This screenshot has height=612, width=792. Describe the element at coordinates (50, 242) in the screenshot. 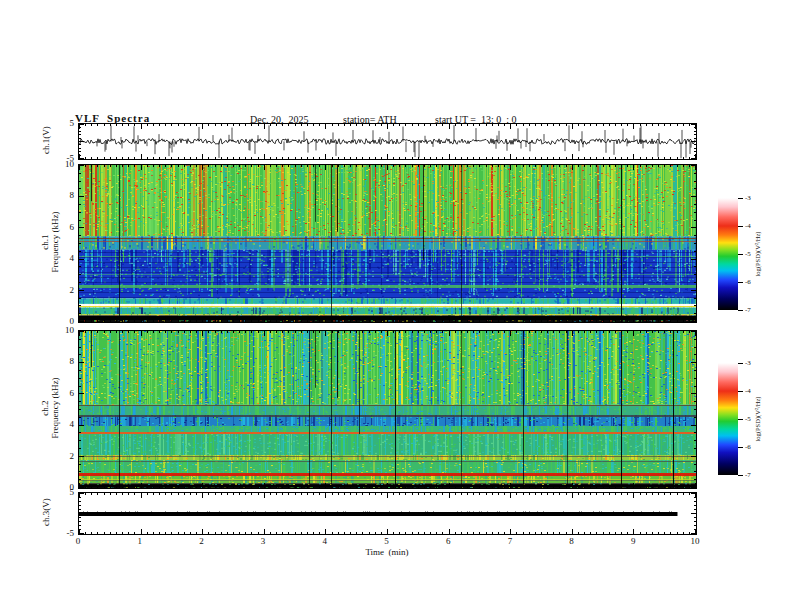

I see `ch1f-axis-label: ch.1 Frequency (kHz)` at that location.